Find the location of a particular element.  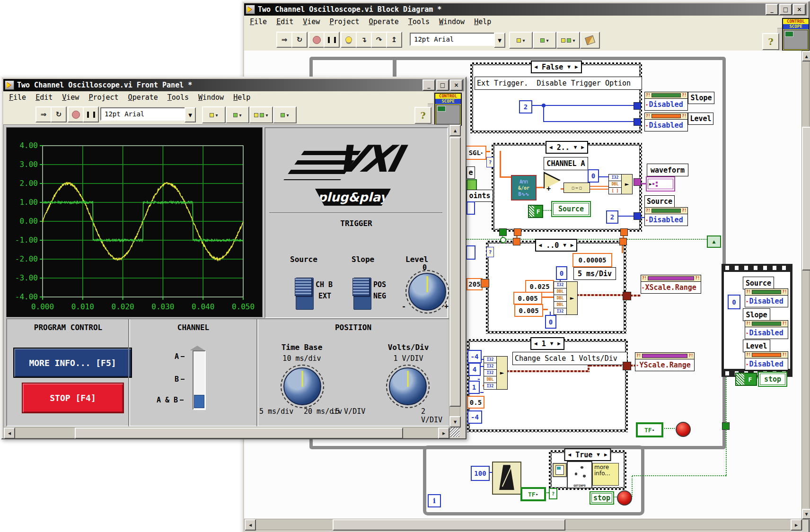

boolean-false-constant: F is located at coordinates (536, 211).